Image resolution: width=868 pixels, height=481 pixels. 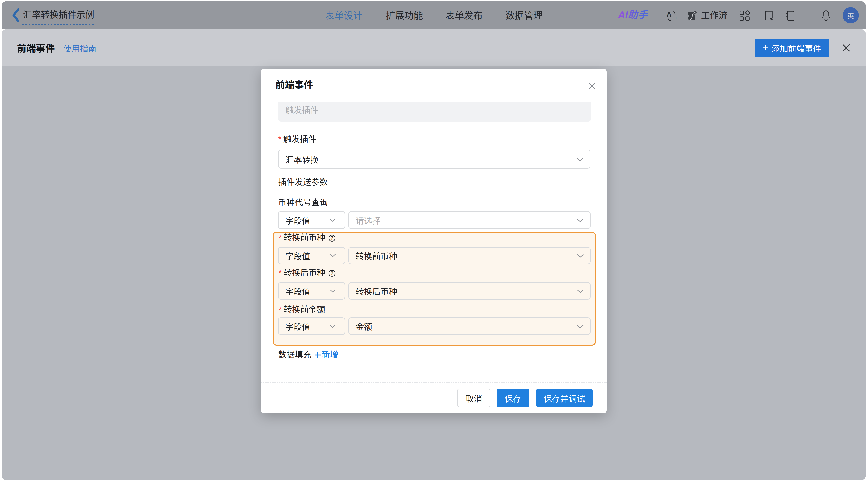 I want to click on svg-text: 中, so click(x=674, y=18).